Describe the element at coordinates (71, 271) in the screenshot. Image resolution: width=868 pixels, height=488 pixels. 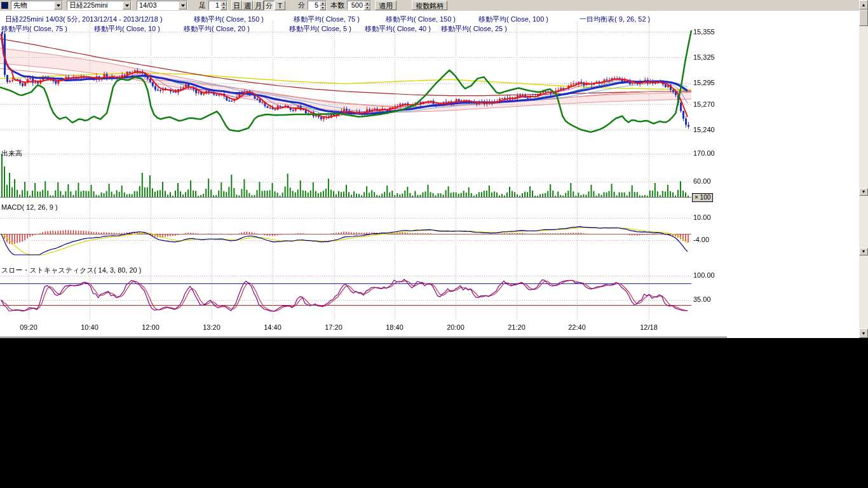
I see `stoch-pane-label: スロー・ストキャスティクス( 14, 3, 80, 20 )` at that location.